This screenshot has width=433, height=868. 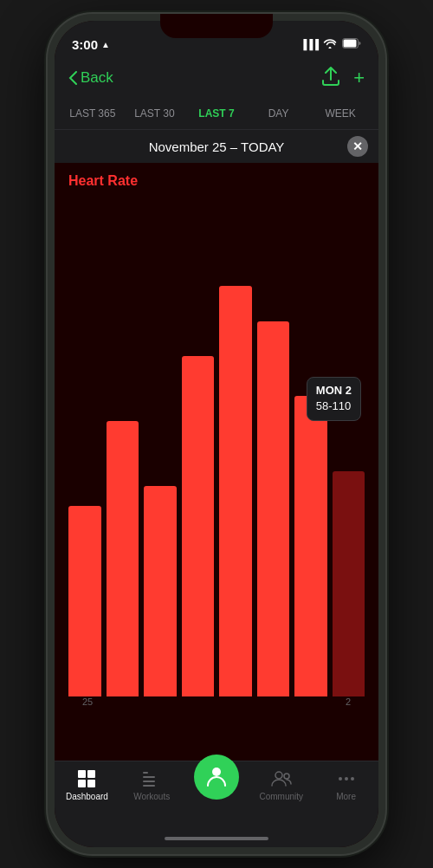 What do you see at coordinates (348, 702) in the screenshot?
I see `bottom-label-right: 2` at bounding box center [348, 702].